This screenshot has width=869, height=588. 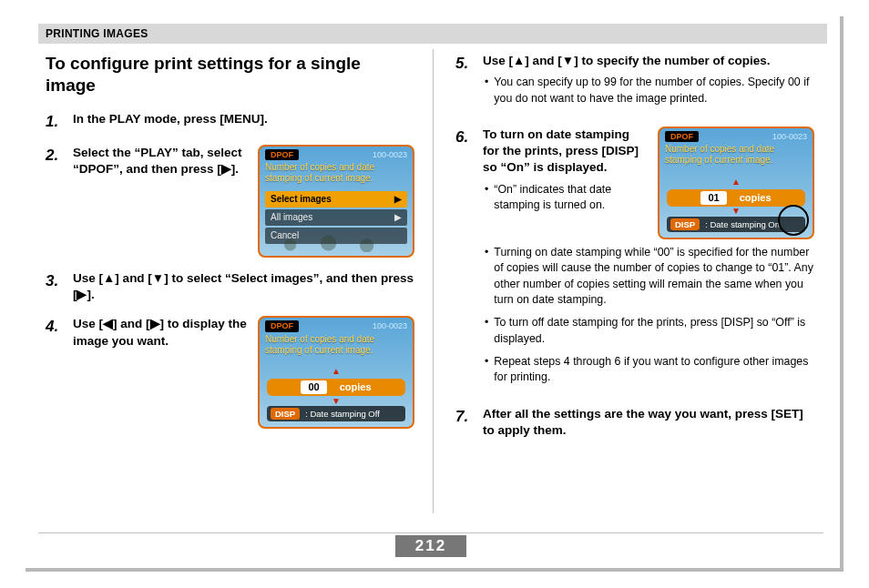 I want to click on section-title: To configure print settings for a single…, so click(x=230, y=75).